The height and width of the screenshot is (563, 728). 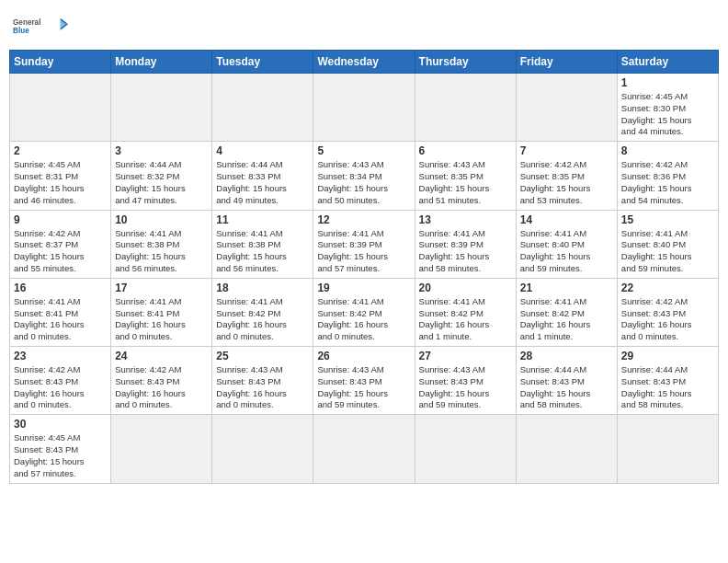 What do you see at coordinates (364, 176) in the screenshot?
I see `calendar-cell: 5Sunrise: 4:43 AM Sunset: 8:34 PM Daylig…` at bounding box center [364, 176].